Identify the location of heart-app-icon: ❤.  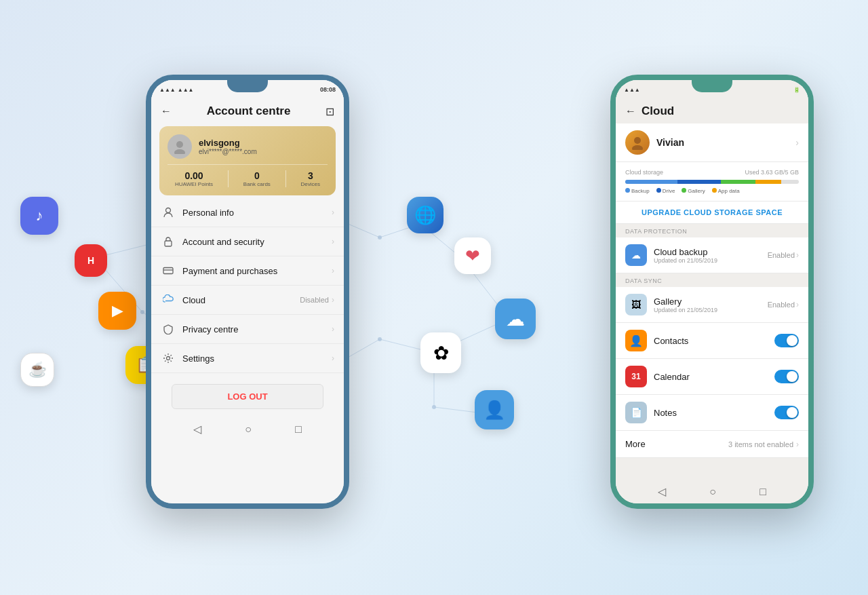
(473, 256).